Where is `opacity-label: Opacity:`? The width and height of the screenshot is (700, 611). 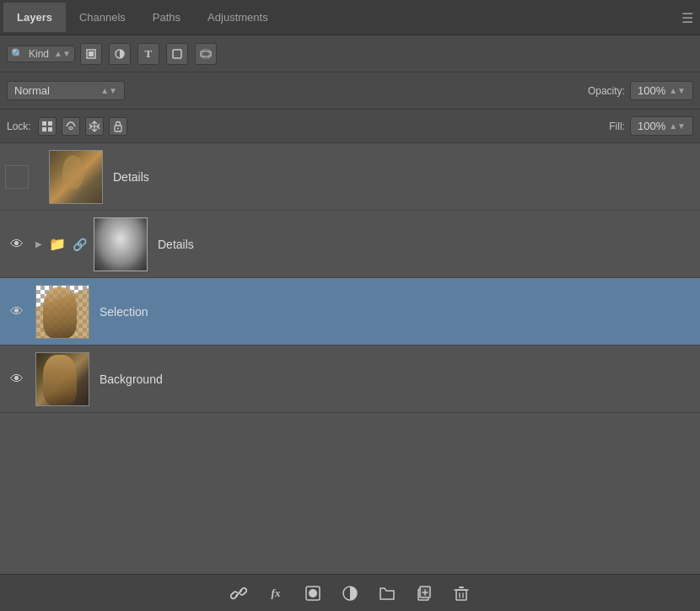
opacity-label: Opacity: is located at coordinates (606, 91).